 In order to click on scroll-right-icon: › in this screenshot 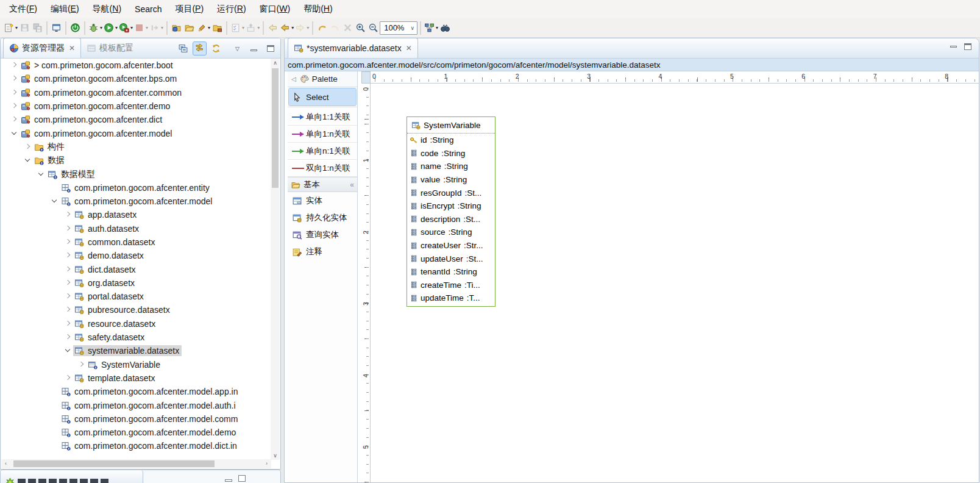, I will do `click(267, 463)`.